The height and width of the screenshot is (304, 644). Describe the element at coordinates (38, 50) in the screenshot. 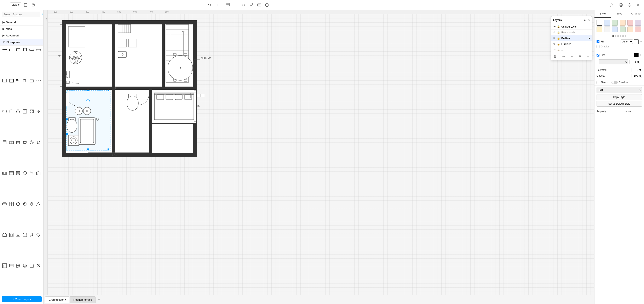

I see `shape-dimension` at that location.